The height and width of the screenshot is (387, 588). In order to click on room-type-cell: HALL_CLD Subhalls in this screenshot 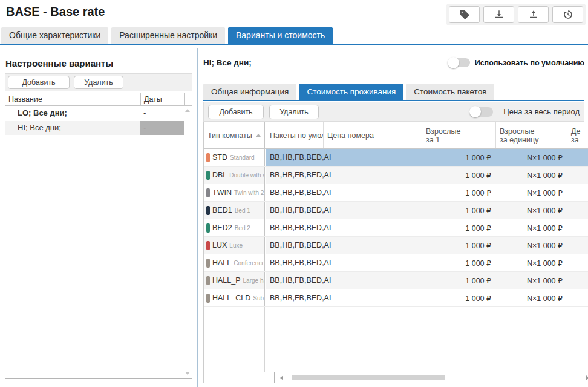, I will do `click(234, 298)`.